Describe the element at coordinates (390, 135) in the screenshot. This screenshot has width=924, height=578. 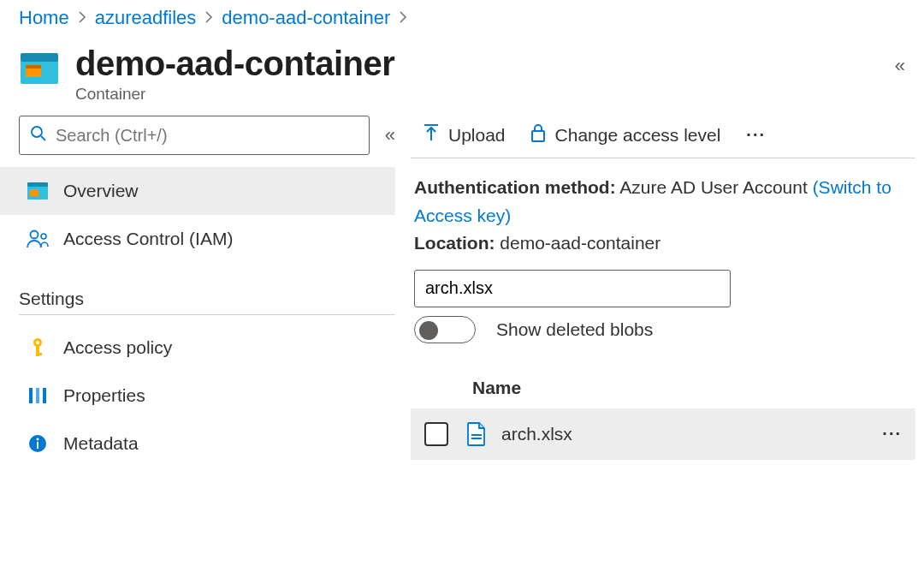
I see `collapse-sidebar-button: «` at that location.